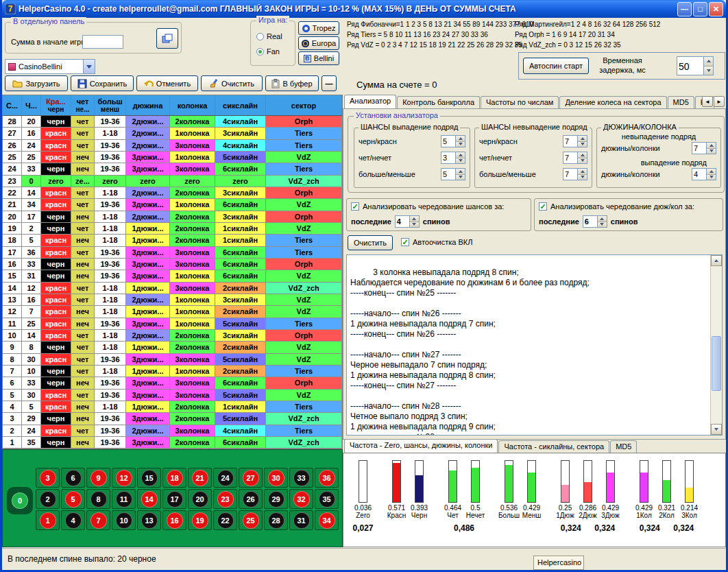 The width and height of the screenshot is (728, 572). What do you see at coordinates (48, 499) in the screenshot?
I see `number-2: 2` at bounding box center [48, 499].